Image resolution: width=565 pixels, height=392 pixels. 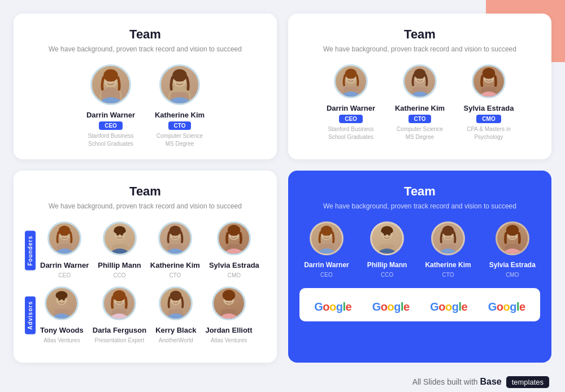 I want to click on footer-text: All Slides built with, so click(x=445, y=382).